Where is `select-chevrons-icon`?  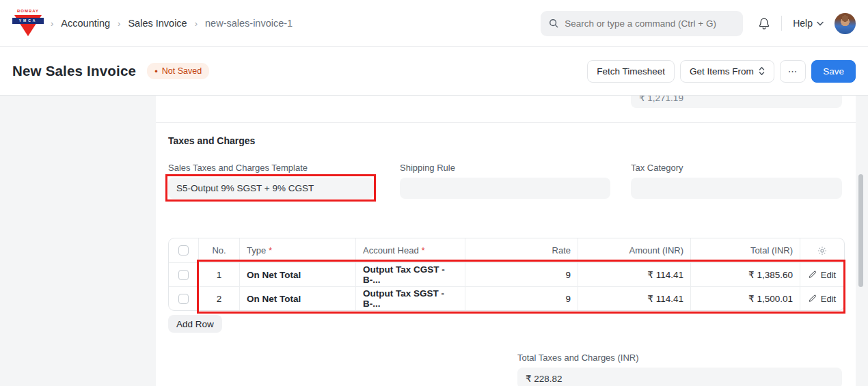
select-chevrons-icon is located at coordinates (761, 71).